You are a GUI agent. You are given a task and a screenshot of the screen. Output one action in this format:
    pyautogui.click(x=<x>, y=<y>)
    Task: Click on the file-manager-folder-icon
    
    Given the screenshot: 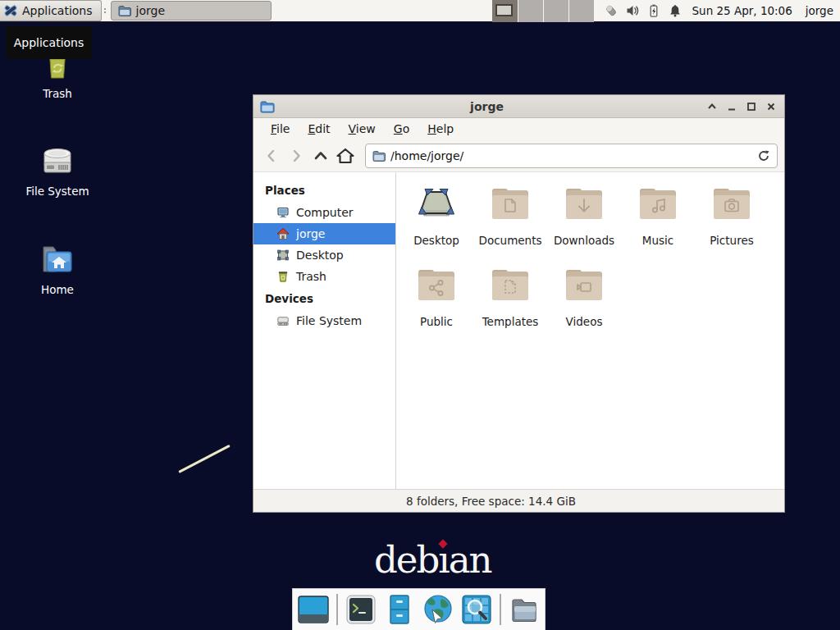 What is the action you would take?
    pyautogui.click(x=524, y=609)
    